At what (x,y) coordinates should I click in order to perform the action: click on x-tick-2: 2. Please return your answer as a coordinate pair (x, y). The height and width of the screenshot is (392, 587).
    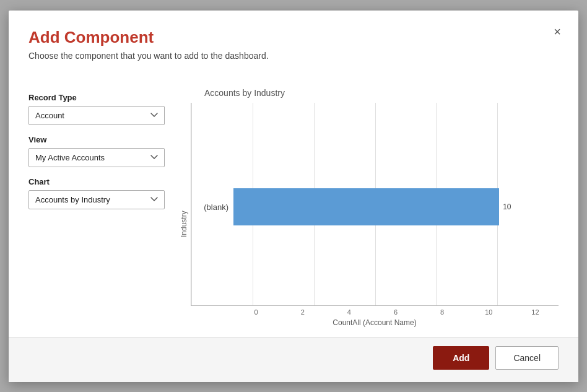
    Looking at the image, I should click on (302, 312).